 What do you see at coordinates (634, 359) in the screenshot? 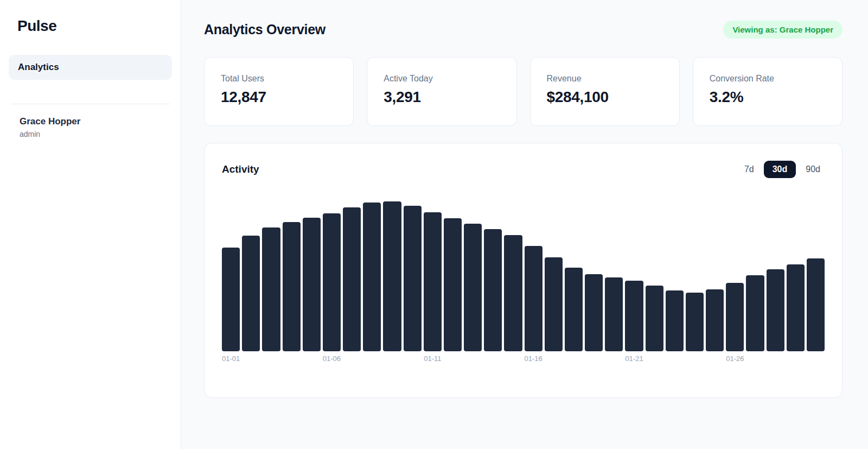
I see `x-tick-01-21: 01-21` at bounding box center [634, 359].